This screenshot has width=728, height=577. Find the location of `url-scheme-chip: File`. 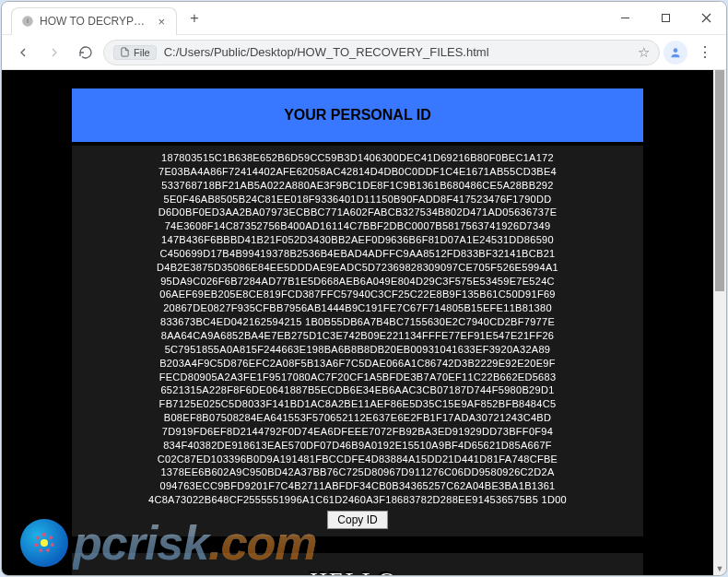

url-scheme-chip: File is located at coordinates (135, 53).